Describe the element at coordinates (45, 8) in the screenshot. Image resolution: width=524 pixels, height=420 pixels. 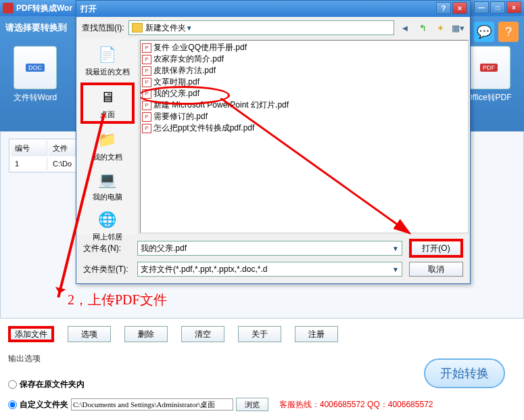
I see `app-title: PDF转换成Wor` at that location.